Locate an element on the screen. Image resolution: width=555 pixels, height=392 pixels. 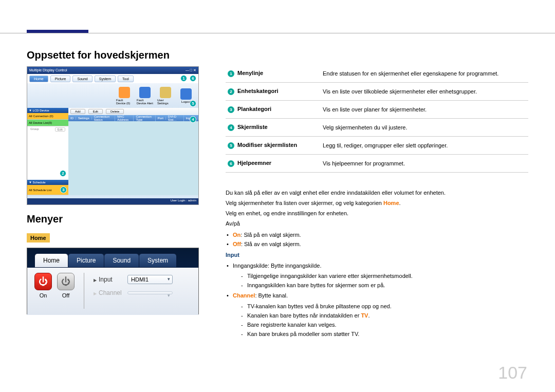
tab-system: System is located at coordinates (158, 260).